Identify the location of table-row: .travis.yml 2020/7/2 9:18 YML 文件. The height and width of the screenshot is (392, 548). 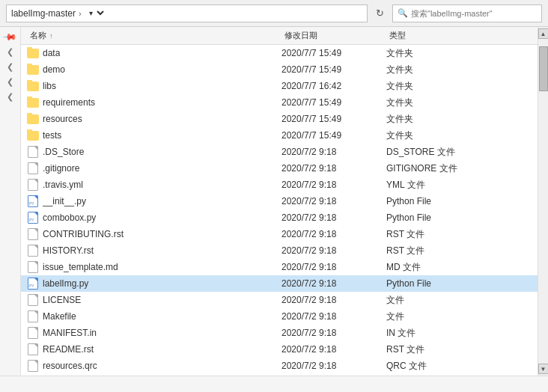
(279, 185).